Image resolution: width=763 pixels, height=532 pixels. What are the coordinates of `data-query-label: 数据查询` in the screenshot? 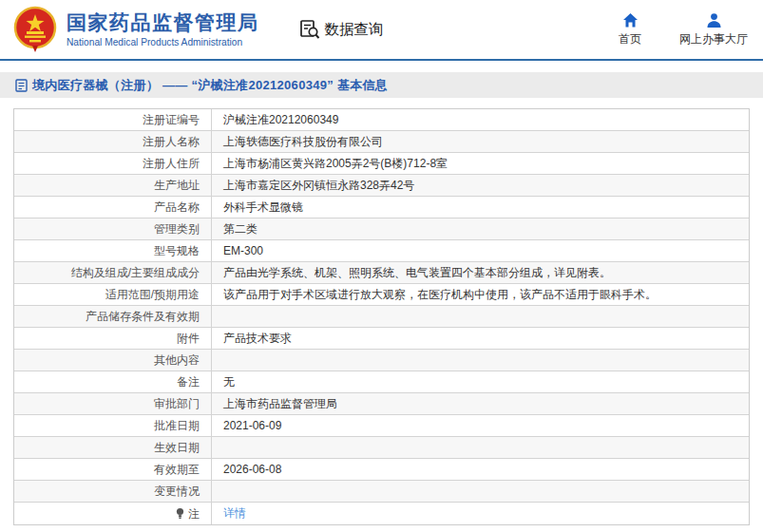 It's located at (354, 30).